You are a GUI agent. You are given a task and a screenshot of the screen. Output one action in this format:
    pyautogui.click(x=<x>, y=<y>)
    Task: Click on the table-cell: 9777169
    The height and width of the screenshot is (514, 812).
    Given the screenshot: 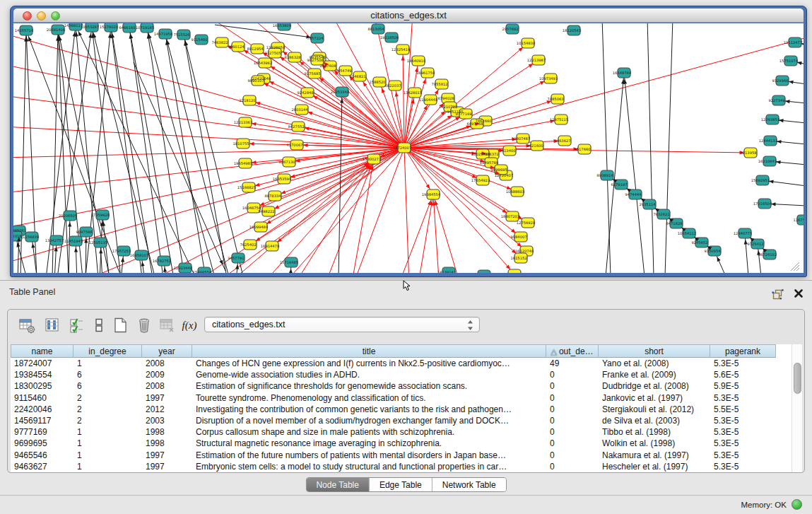 What is the action you would take?
    pyautogui.click(x=42, y=432)
    